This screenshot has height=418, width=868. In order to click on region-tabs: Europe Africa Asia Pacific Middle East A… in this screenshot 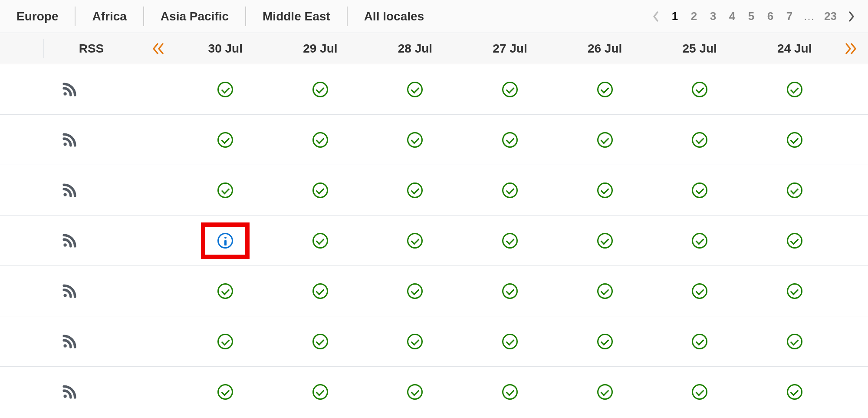, I will do `click(220, 17)`.